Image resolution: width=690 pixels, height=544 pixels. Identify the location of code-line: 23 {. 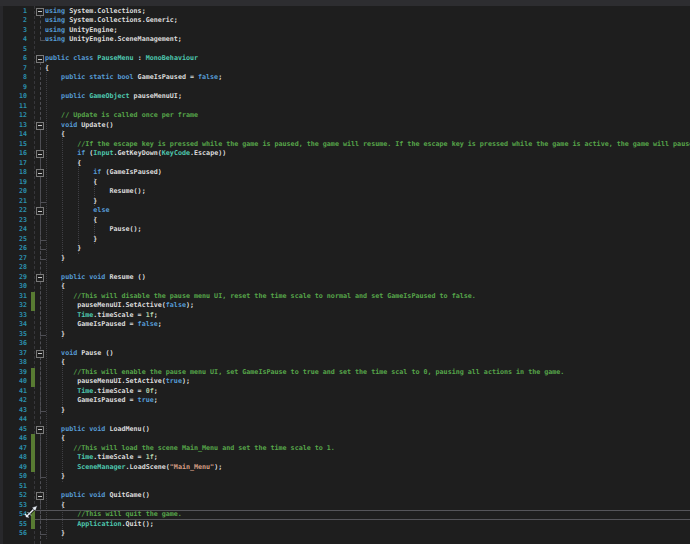
(345, 221).